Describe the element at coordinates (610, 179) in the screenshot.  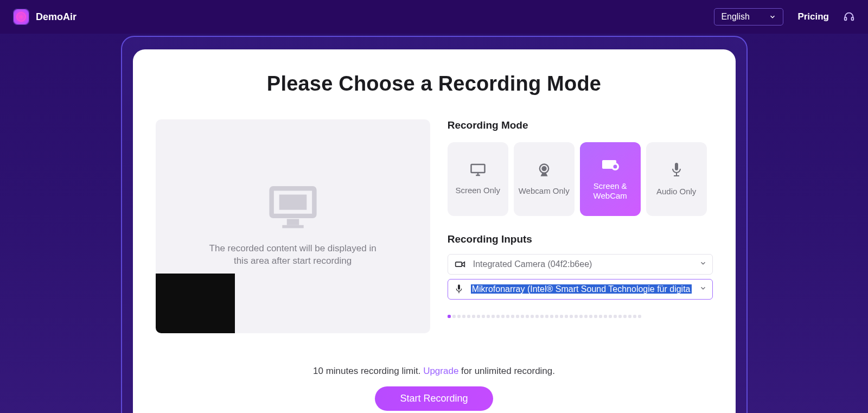
I see `mode-screen-webcam: Screen & WebCam` at that location.